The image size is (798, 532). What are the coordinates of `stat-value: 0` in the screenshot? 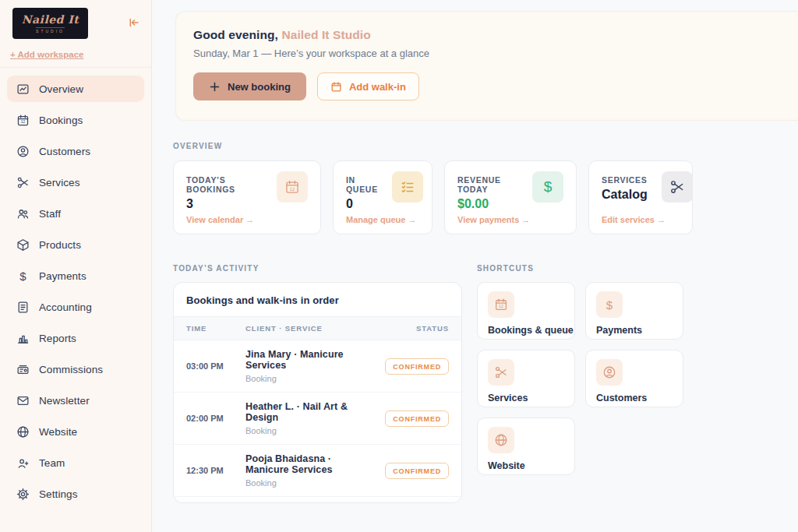 It's located at (362, 204).